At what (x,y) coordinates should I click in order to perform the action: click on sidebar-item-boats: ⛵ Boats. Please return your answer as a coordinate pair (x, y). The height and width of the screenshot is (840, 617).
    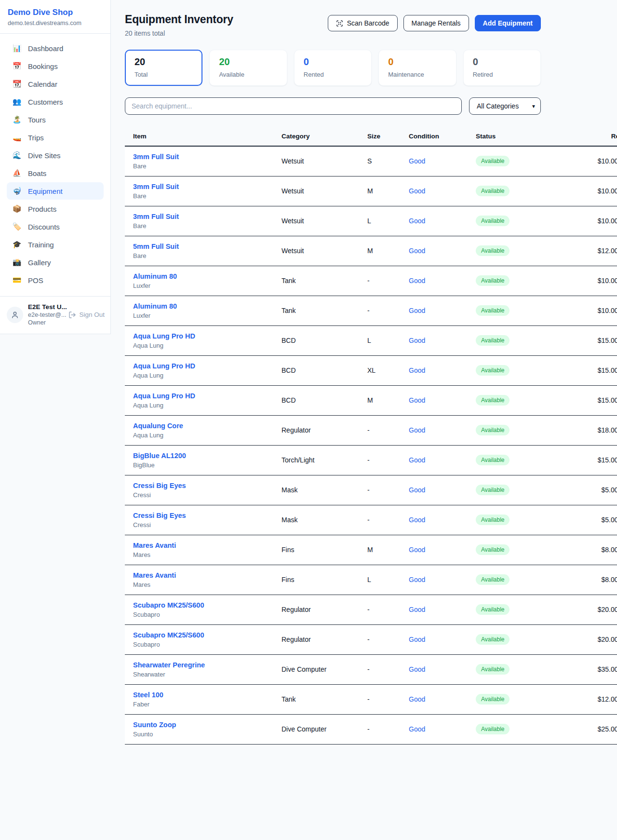
    Looking at the image, I should click on (55, 173).